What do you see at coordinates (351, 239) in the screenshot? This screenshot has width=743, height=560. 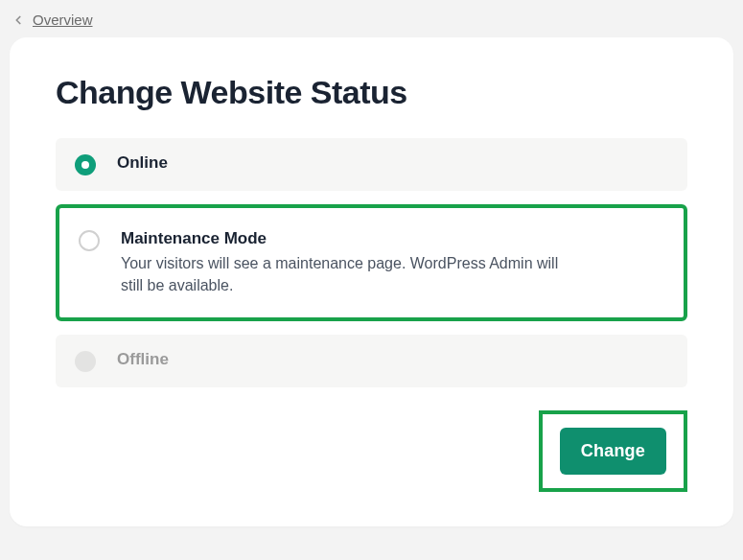 I see `option-maintenance-title: Maintenance Mode` at bounding box center [351, 239].